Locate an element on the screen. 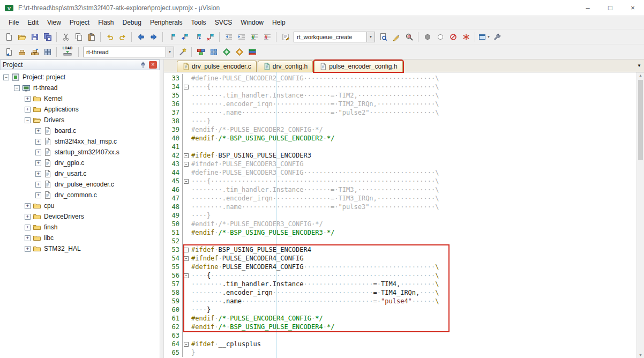 The width and height of the screenshot is (644, 358). menu-svcs: SVCS is located at coordinates (224, 23).